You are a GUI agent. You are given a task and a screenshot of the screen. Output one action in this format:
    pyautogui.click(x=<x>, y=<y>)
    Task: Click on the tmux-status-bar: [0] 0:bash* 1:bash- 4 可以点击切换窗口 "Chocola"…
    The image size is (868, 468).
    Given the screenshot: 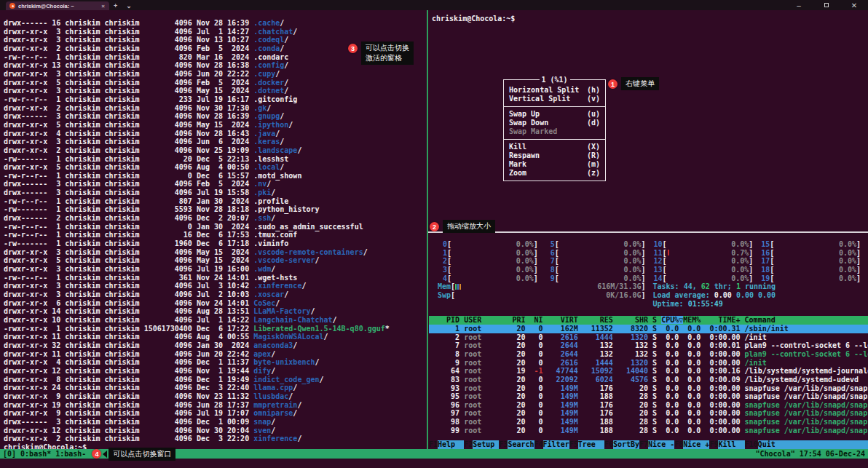 What is the action you would take?
    pyautogui.click(x=434, y=454)
    